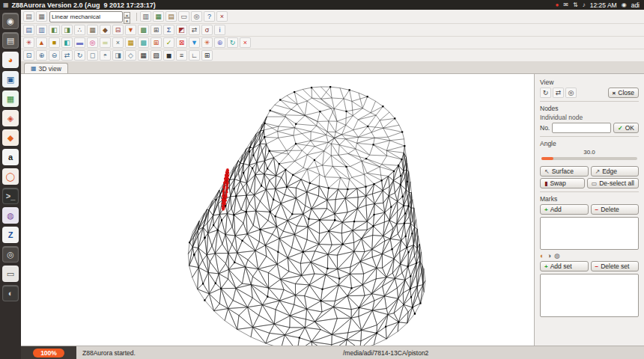 This screenshot has width=644, height=359. I want to click on fullscreen-icon: ⊞, so click(207, 55).